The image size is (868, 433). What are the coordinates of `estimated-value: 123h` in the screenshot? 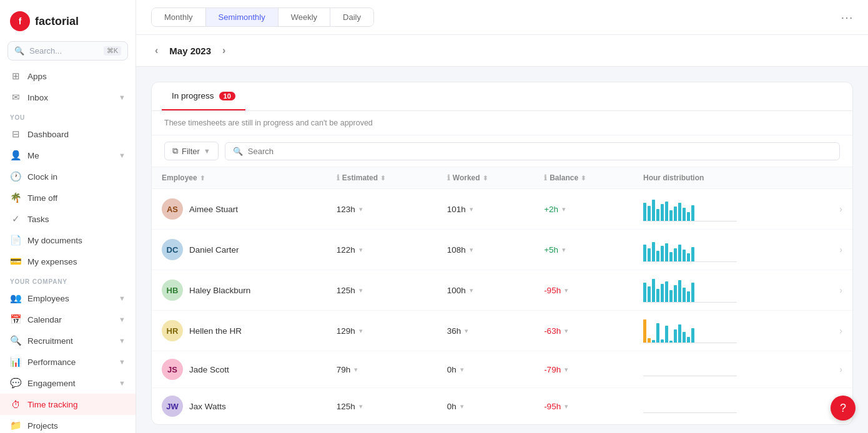 It's located at (346, 210).